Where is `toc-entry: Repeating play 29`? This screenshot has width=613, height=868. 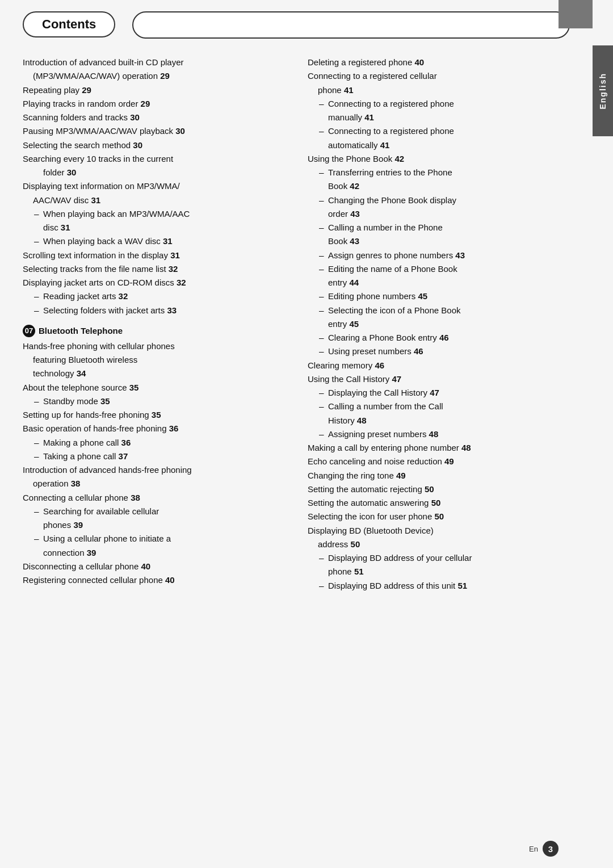
toc-entry: Repeating play 29 is located at coordinates (154, 90).